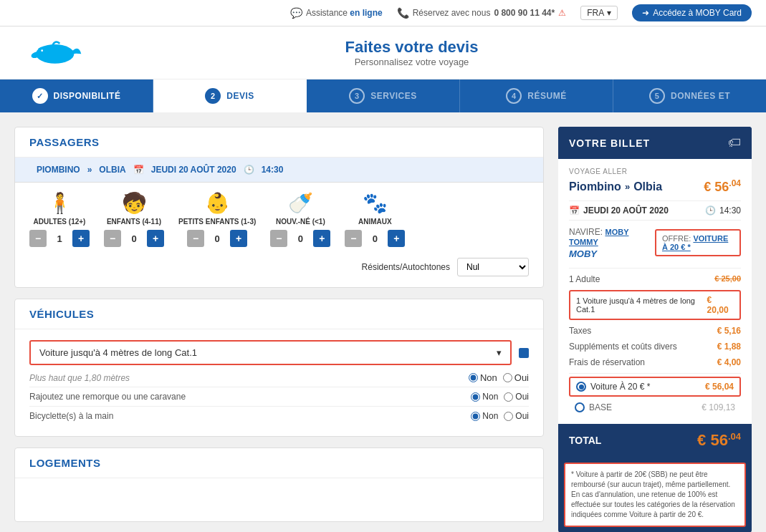 This screenshot has width=766, height=532. What do you see at coordinates (230, 96) in the screenshot?
I see `step-2-devis: 2 DEVIS` at bounding box center [230, 96].